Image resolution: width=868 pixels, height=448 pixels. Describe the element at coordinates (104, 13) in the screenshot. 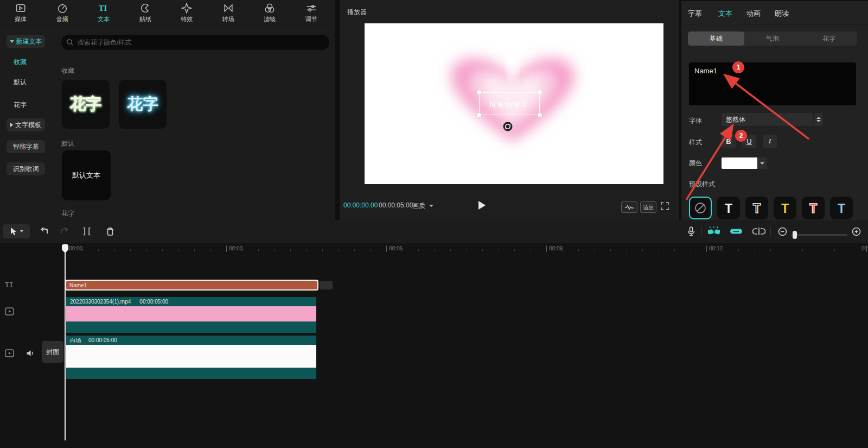

I see `tab-text: TI 文本` at that location.